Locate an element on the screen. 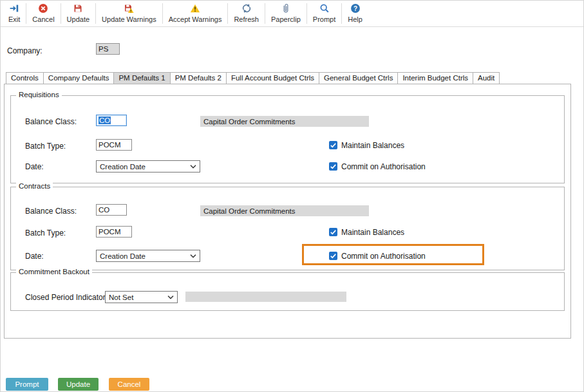 Image resolution: width=584 pixels, height=392 pixels. company-label: Company: is located at coordinates (24, 51).